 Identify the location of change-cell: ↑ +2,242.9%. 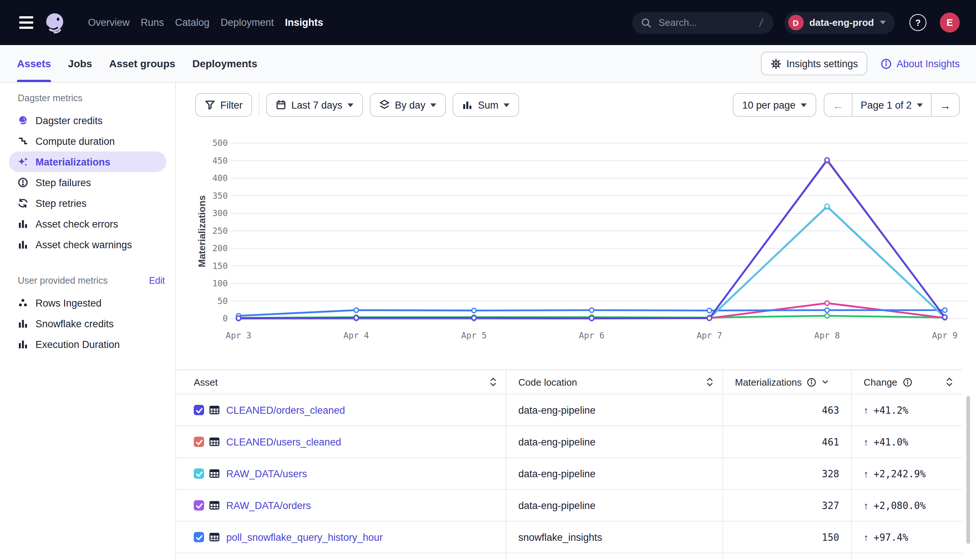
(906, 474).